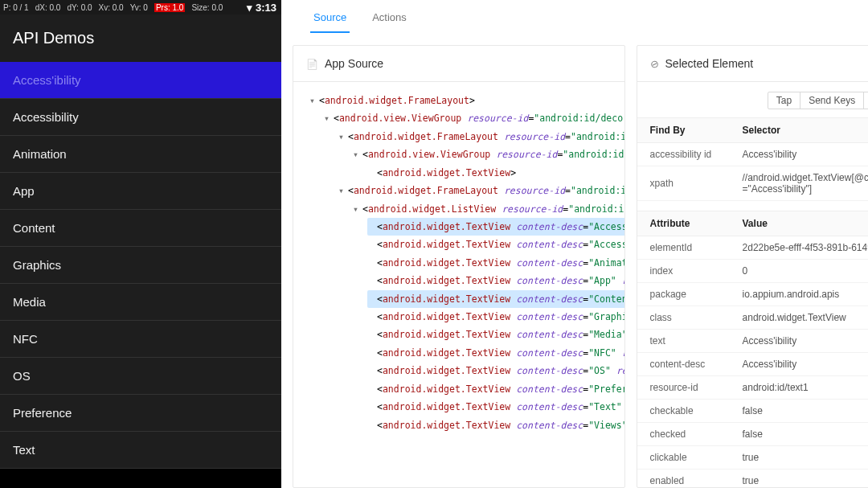 Image resolution: width=868 pixels, height=488 pixels. What do you see at coordinates (141, 191) in the screenshot?
I see `app-list-item: App` at bounding box center [141, 191].